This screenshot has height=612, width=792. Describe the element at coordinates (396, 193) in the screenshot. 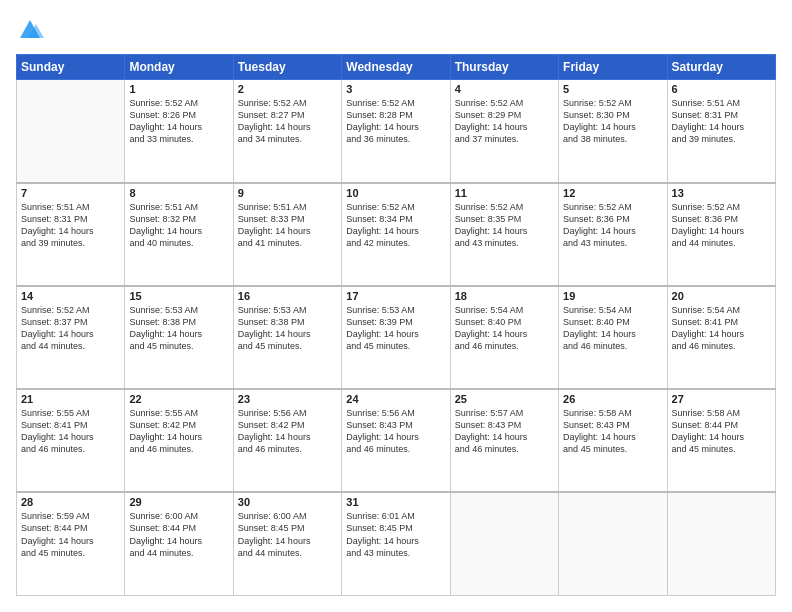

I see `day-number: 10` at that location.